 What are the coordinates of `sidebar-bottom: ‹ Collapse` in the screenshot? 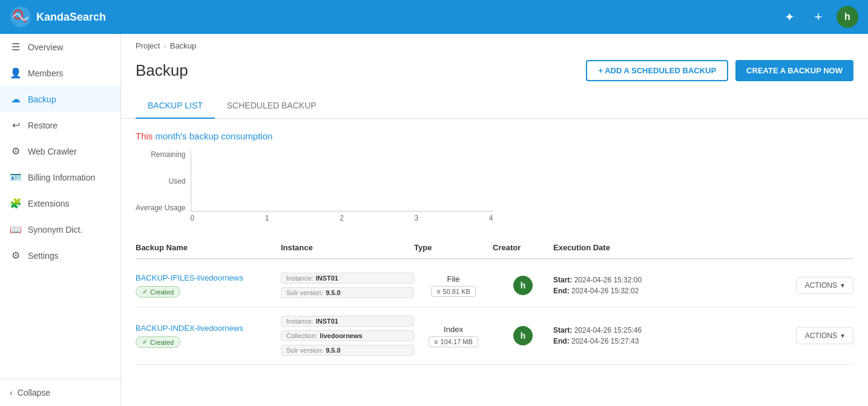 It's located at (61, 393).